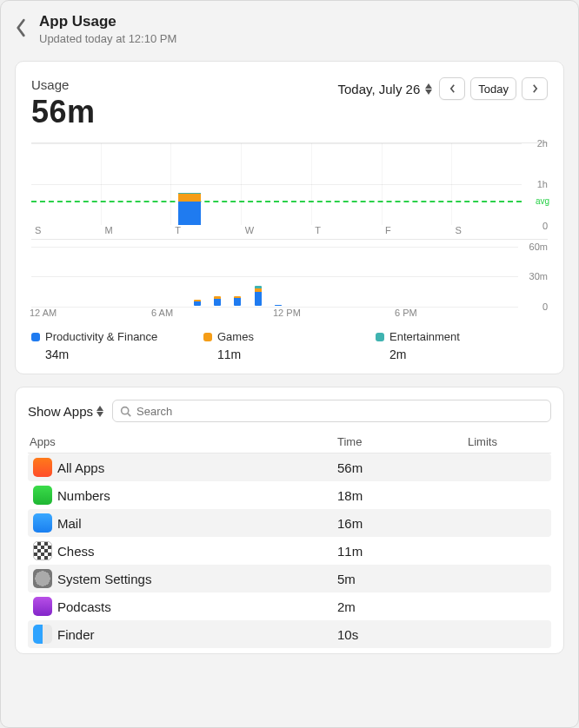  Describe the element at coordinates (197, 495) in the screenshot. I see `app-name: Numbers` at that location.